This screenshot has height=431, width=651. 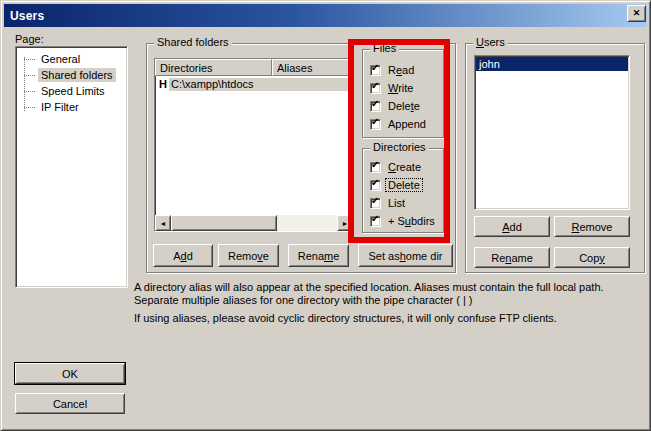 I want to click on home-directory-marker: H, so click(x=164, y=84).